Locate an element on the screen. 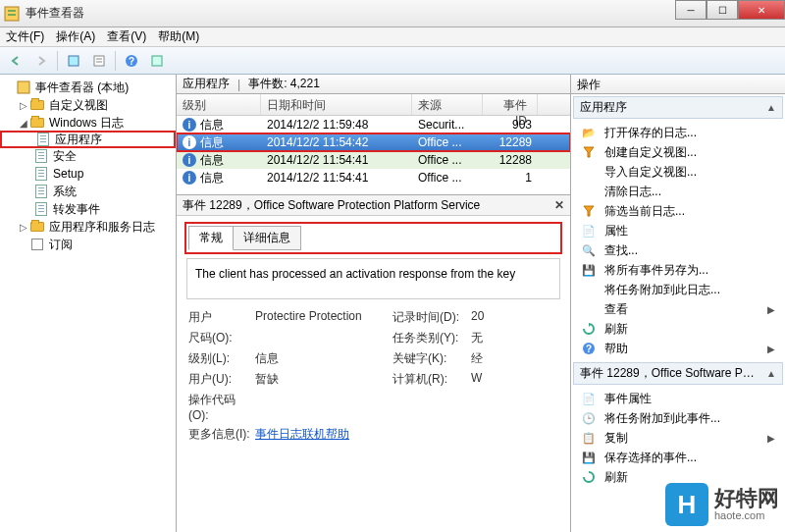  col-level: 级别 is located at coordinates (219, 104).